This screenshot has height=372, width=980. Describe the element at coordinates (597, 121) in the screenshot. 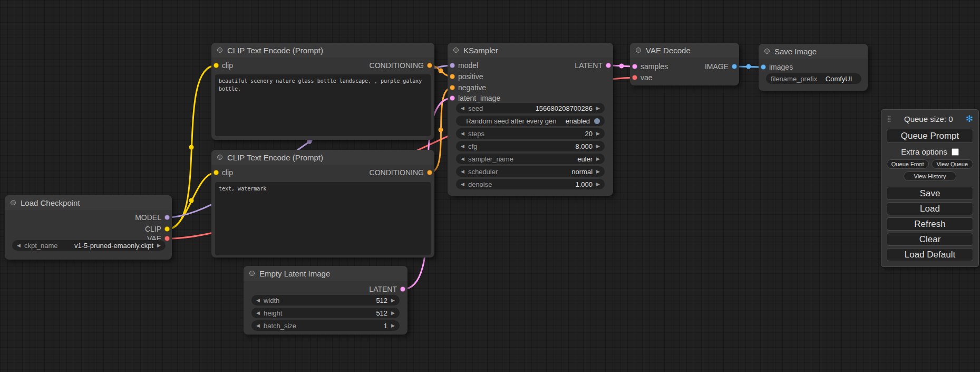

I see `toggle-knob` at that location.